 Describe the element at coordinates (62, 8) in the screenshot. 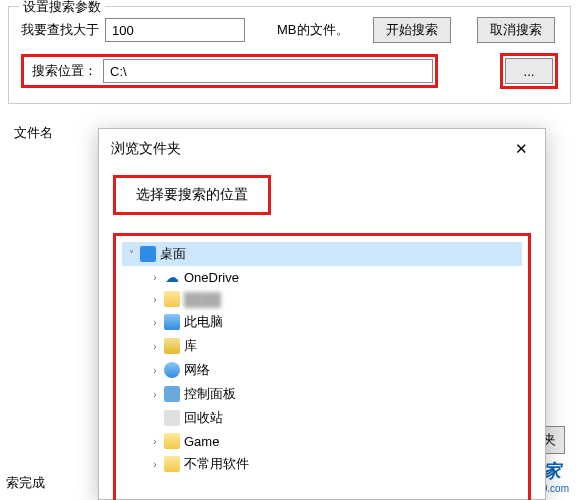

I see `fieldset-legend: 设置搜索参数` at that location.